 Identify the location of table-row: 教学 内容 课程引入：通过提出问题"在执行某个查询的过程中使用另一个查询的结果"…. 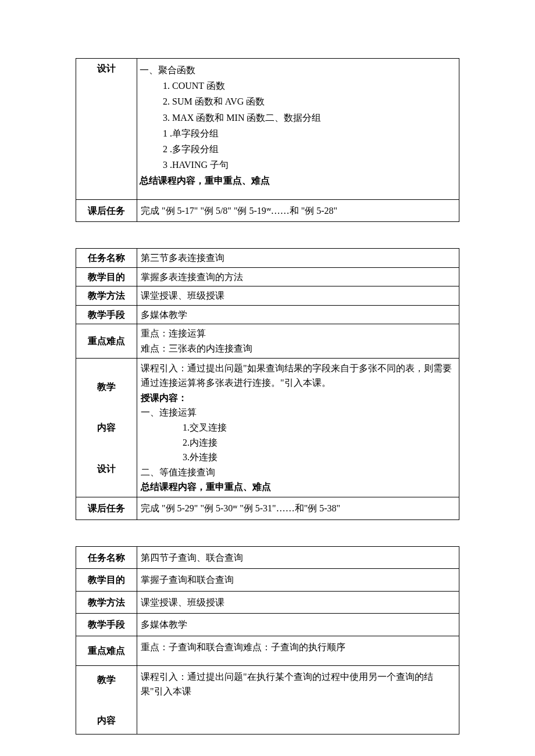
(268, 700).